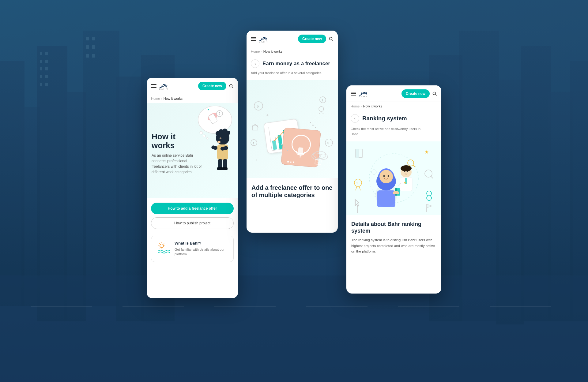 This screenshot has width=588, height=382. I want to click on search-button-right, so click(435, 94).